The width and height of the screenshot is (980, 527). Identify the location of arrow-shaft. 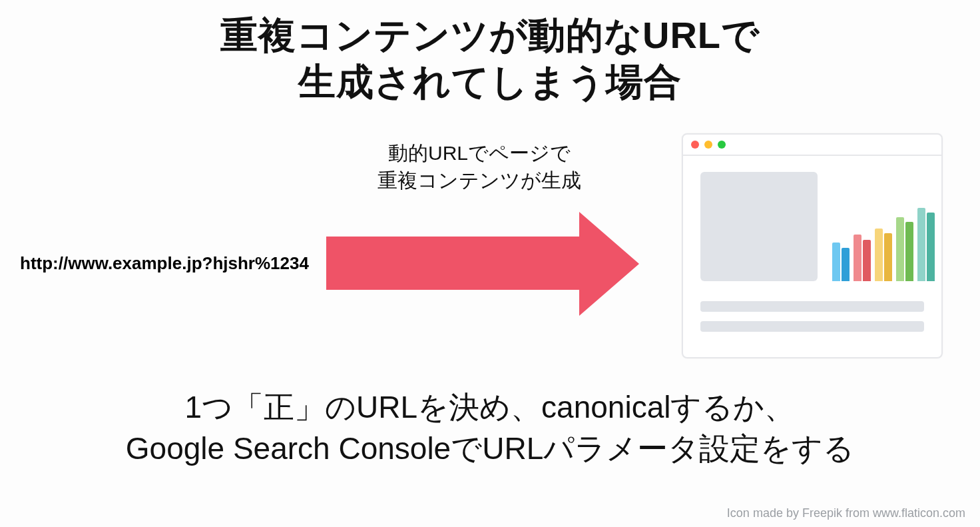
(453, 263).